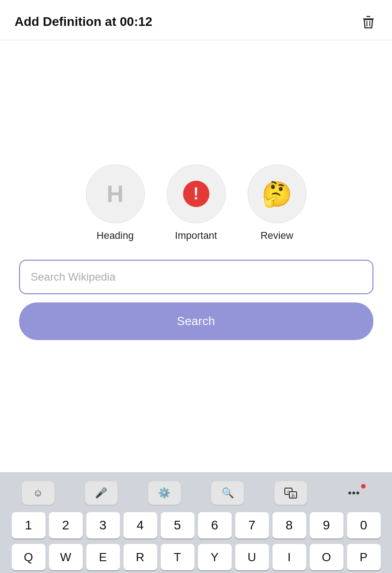  Describe the element at coordinates (215, 525) in the screenshot. I see `key-6: 6` at that location.